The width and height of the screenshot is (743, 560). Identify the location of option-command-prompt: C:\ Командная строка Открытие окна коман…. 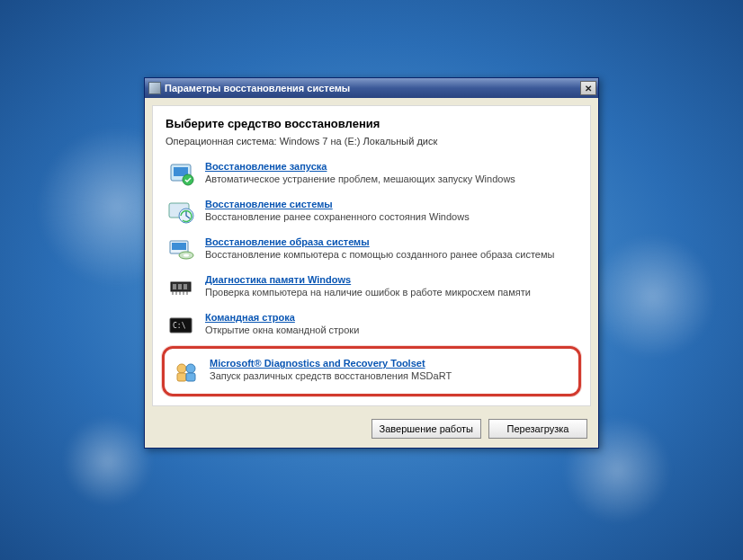
(372, 325).